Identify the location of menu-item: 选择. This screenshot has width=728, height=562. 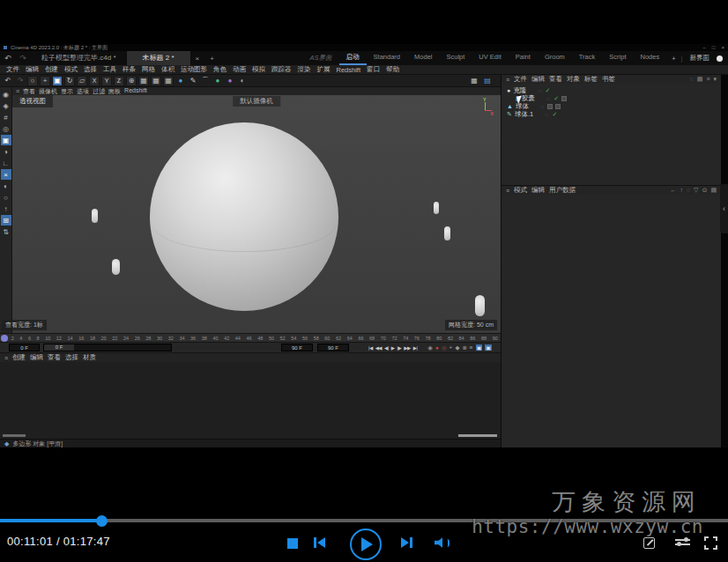
(90, 70).